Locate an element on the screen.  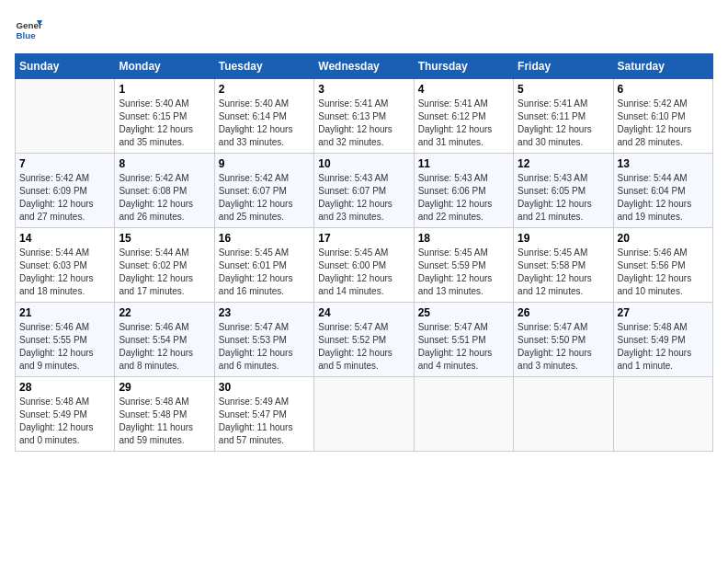
calendar-cell: 19Sunrise: 5:45 AM Sunset: 5:58 PM Dayli… is located at coordinates (563, 265).